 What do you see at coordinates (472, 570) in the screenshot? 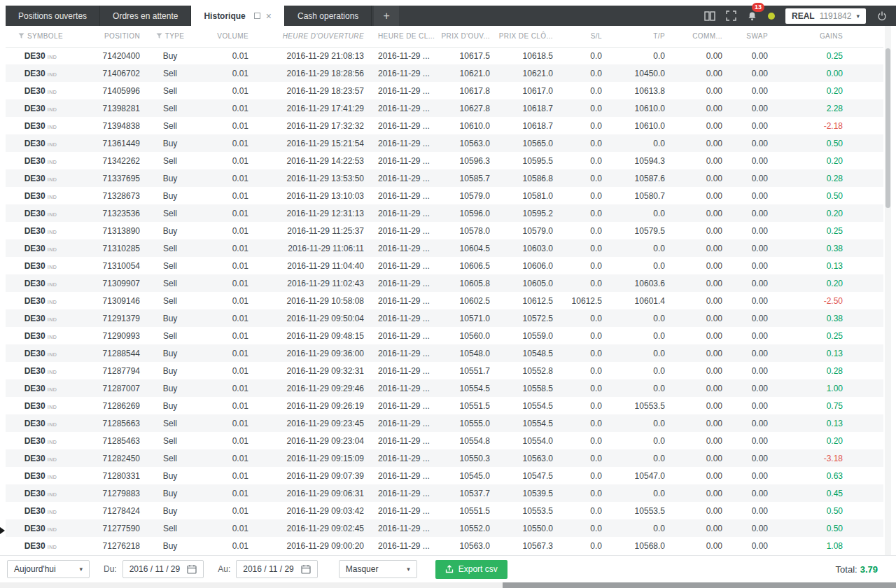
I see `export-csv-button: Export csv` at bounding box center [472, 570].